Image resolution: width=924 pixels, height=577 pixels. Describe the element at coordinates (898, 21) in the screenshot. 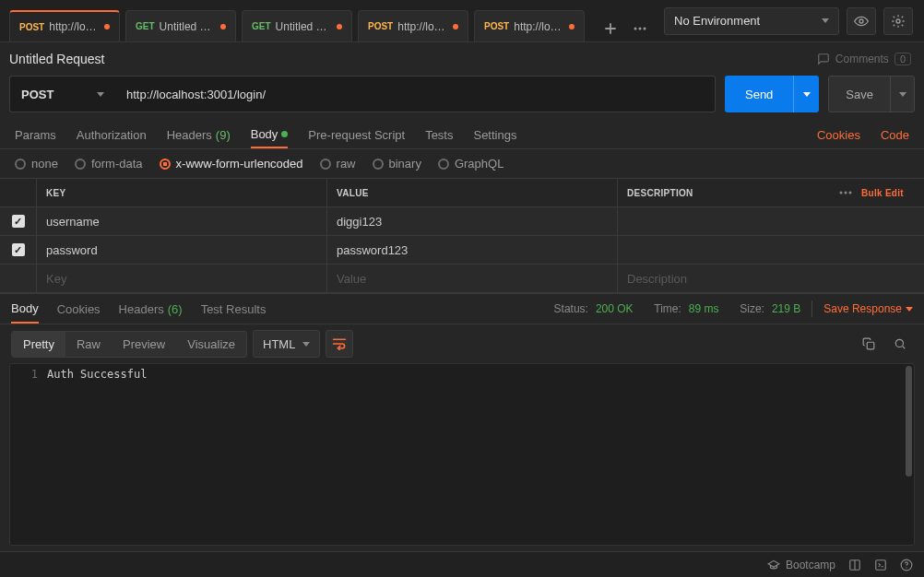

I see `settings-button` at that location.